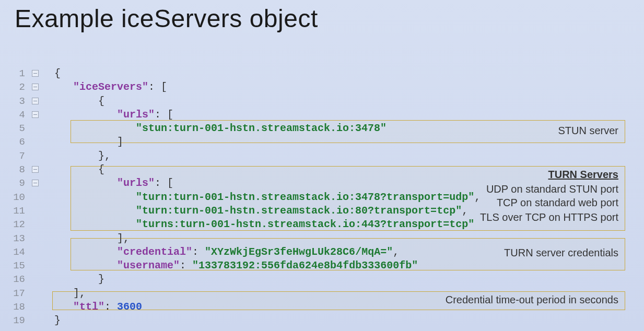  What do you see at coordinates (104, 156) in the screenshot?
I see `code-token: },` at bounding box center [104, 156].